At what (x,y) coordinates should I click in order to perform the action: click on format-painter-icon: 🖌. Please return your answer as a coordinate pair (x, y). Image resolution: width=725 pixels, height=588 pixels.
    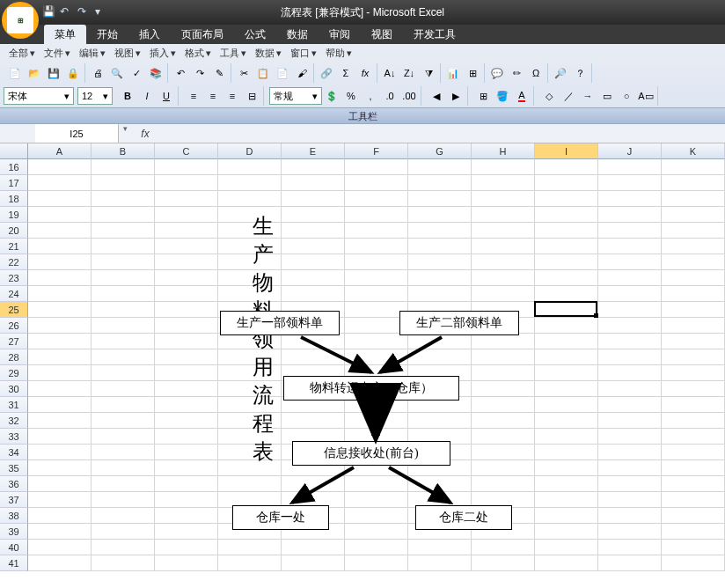
    Looking at the image, I should click on (302, 73).